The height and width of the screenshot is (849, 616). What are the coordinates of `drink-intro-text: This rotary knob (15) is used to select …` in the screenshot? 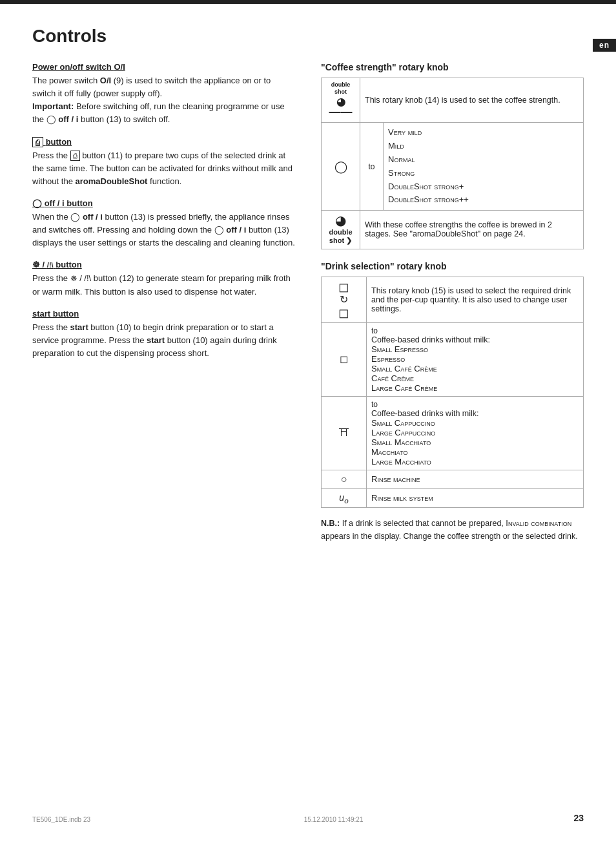 It's located at (475, 300).